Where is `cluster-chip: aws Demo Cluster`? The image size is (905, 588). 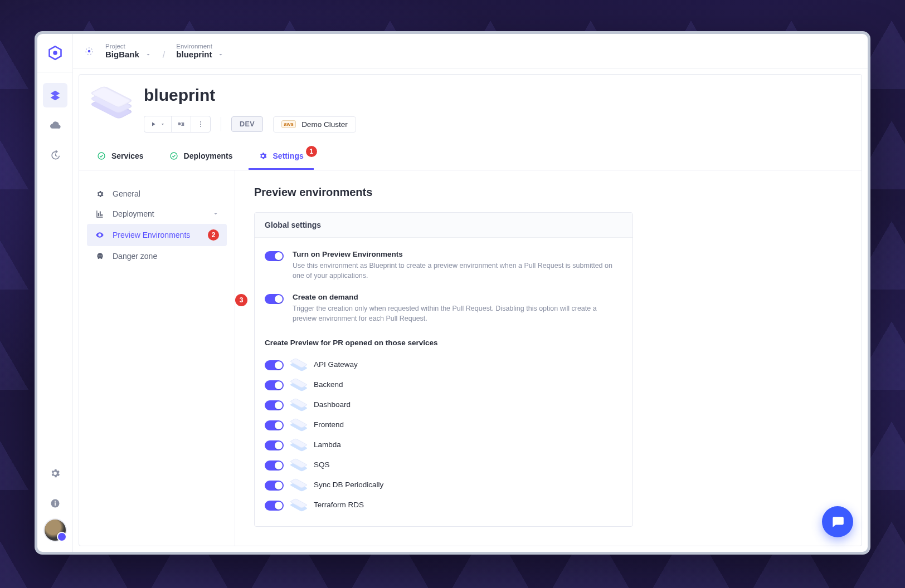
cluster-chip: aws Demo Cluster is located at coordinates (314, 125).